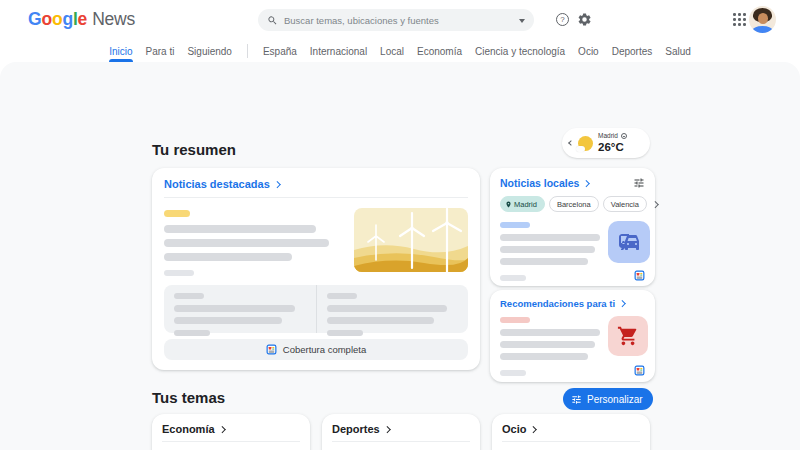  What do you see at coordinates (231, 432) in the screenshot?
I see `topic-card-economia: Economía` at bounding box center [231, 432].